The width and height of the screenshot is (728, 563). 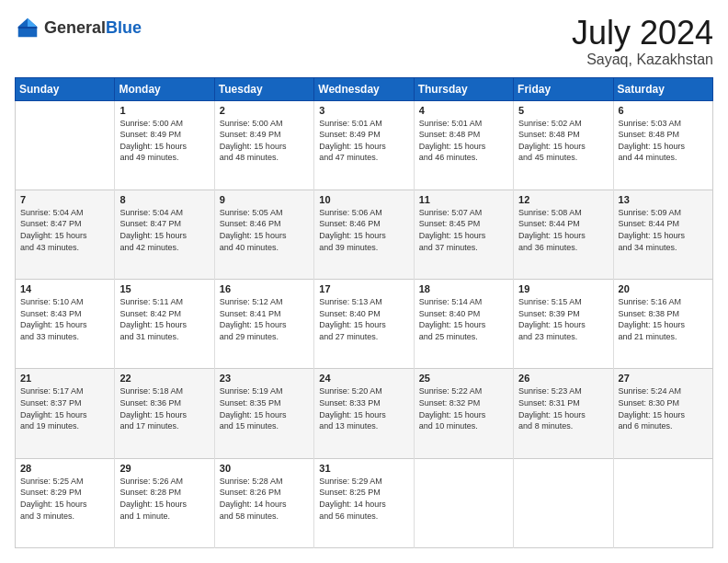 What do you see at coordinates (563, 88) in the screenshot?
I see `col-friday: Friday` at bounding box center [563, 88].